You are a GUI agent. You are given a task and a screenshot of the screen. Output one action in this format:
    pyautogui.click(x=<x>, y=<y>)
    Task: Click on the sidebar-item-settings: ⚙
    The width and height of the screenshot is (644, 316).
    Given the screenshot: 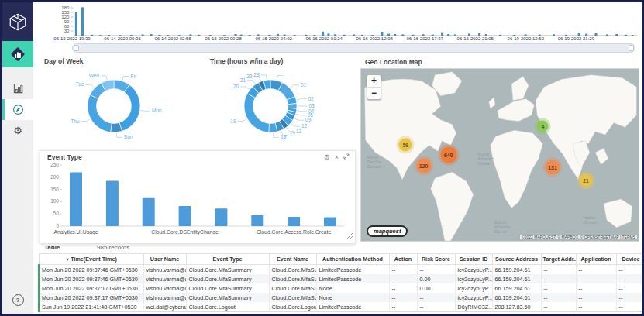 What is the action you would take?
    pyautogui.click(x=18, y=130)
    